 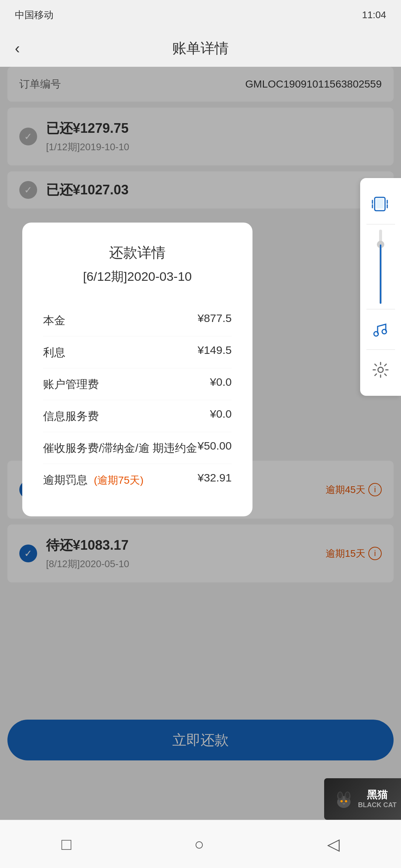 What do you see at coordinates (381, 287) in the screenshot?
I see `float-panel` at bounding box center [381, 287].